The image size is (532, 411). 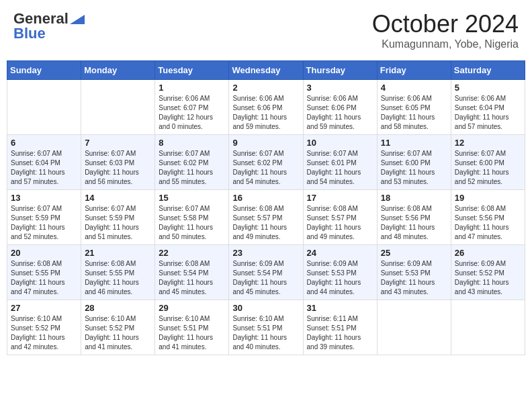 What do you see at coordinates (340, 71) in the screenshot?
I see `weekday-header: Thursday` at bounding box center [340, 71].